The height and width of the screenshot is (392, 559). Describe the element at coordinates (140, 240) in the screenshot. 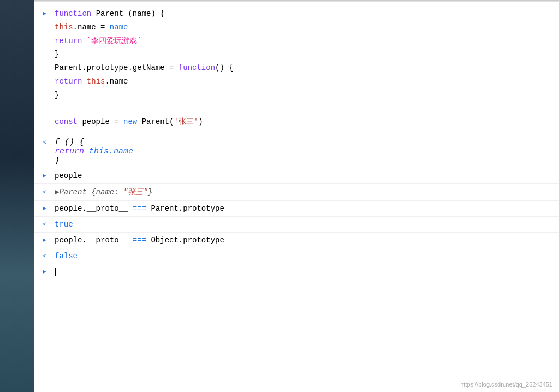

I see `output-proto2-label: people.__proto__ === Object.prototype` at that location.